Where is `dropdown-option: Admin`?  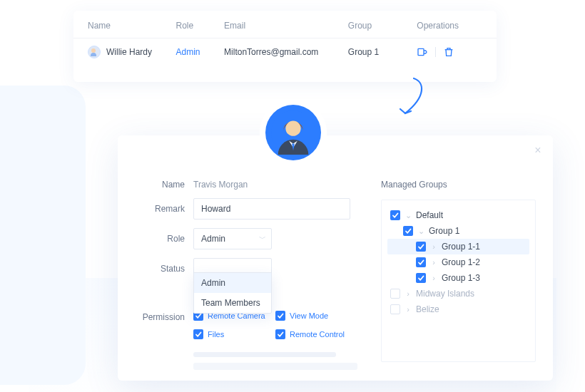
dropdown-option: Admin is located at coordinates (233, 283).